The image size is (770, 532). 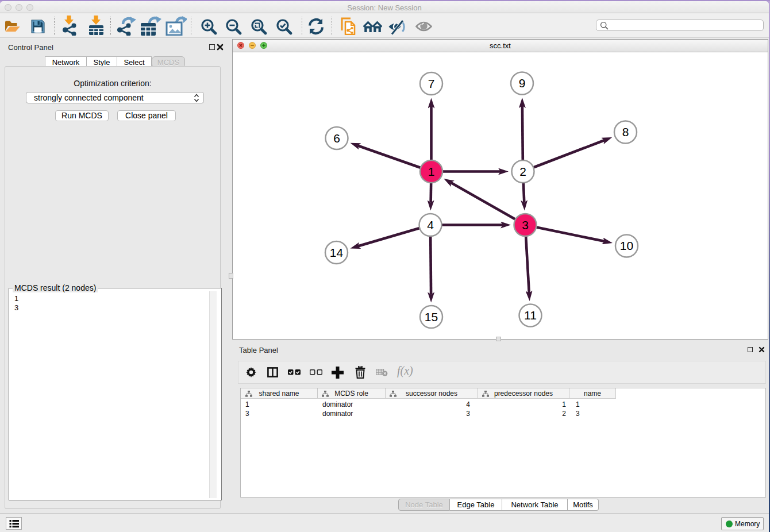 What do you see at coordinates (432, 171) in the screenshot?
I see `svg-text: 1` at bounding box center [432, 171].